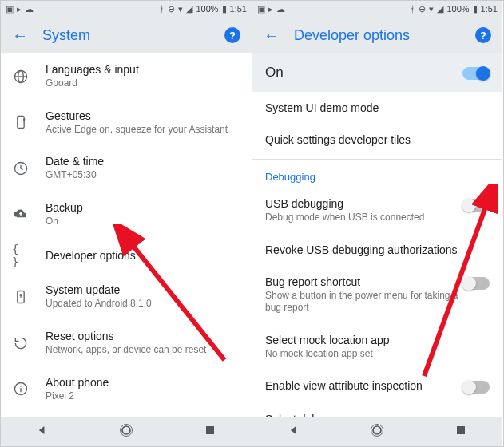 The height and width of the screenshot is (447, 504). I want to click on row-title: Developer options, so click(143, 255).